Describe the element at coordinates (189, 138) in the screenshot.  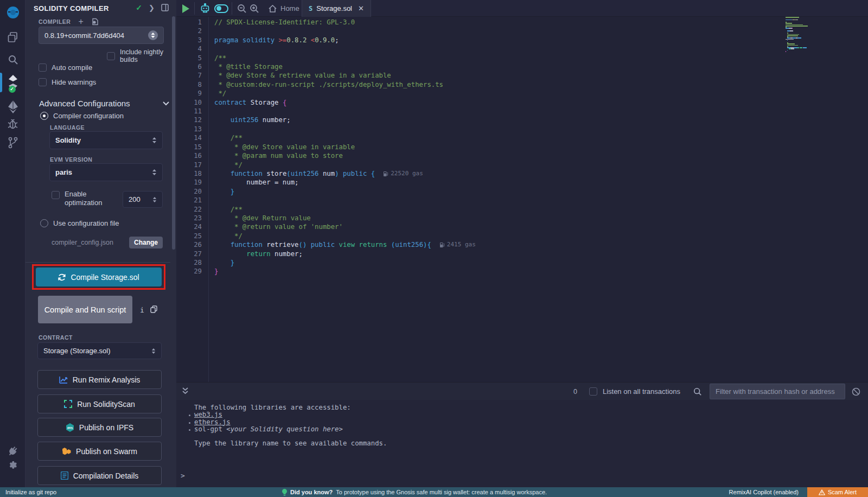
I see `line-number: 14` at that location.